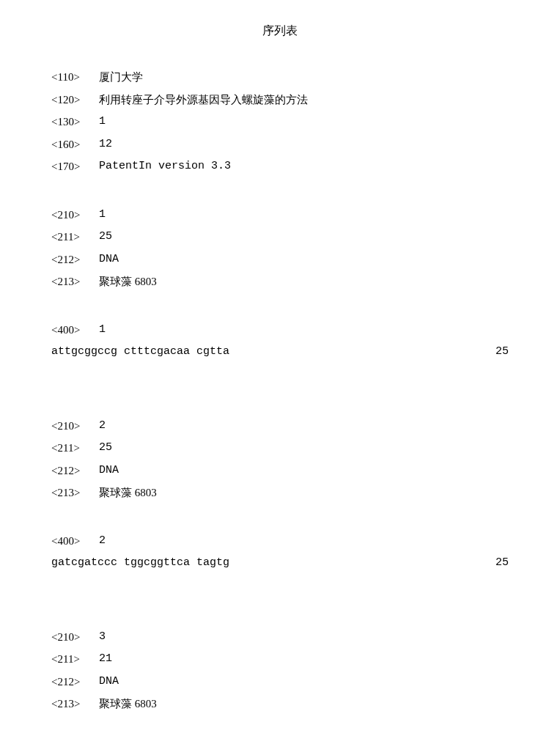 The image size is (560, 733). What do you see at coordinates (280, 167) in the screenshot?
I see `entry-170: <170> PatentIn version 3.3` at bounding box center [280, 167].